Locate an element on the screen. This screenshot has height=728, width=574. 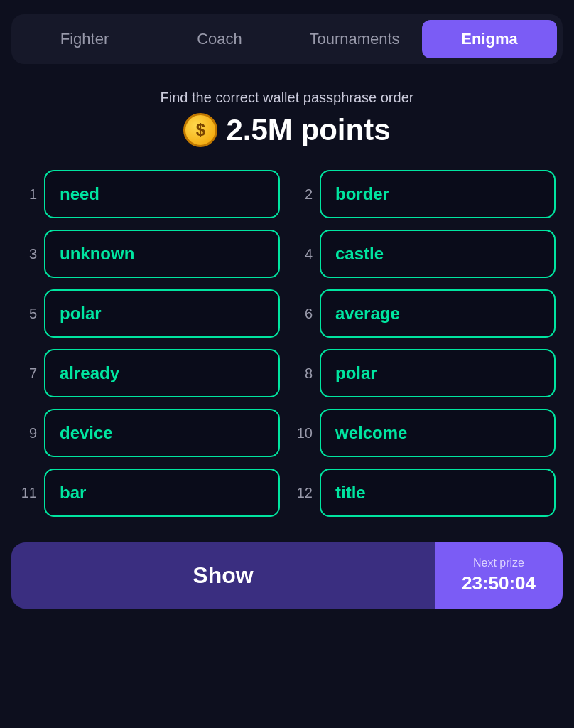
word-row-7: 7already is located at coordinates (149, 373).